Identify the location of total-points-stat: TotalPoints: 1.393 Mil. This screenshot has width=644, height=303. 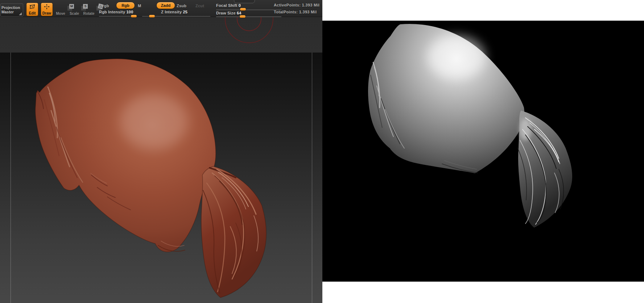
(295, 12).